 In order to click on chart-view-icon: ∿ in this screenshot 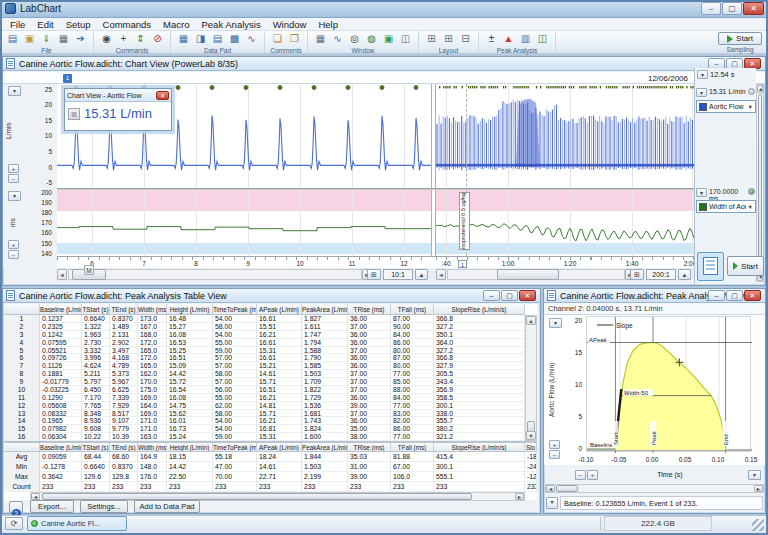, I will do `click(338, 39)`.